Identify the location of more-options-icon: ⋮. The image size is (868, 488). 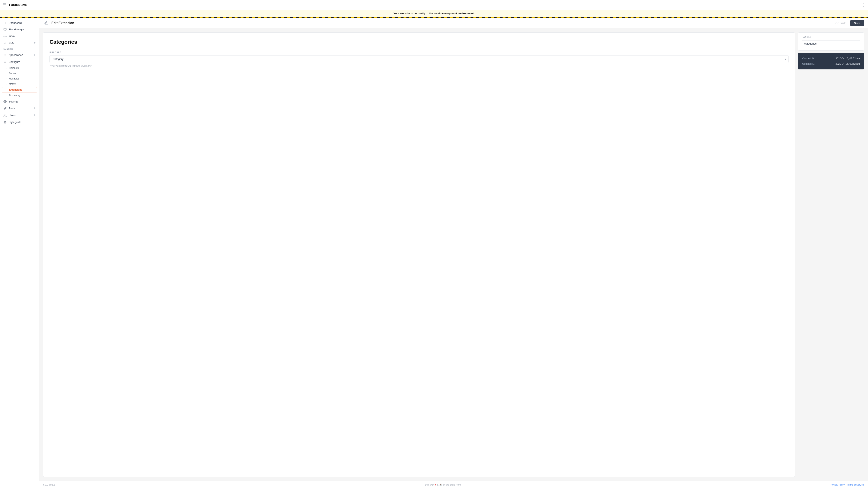
(863, 5).